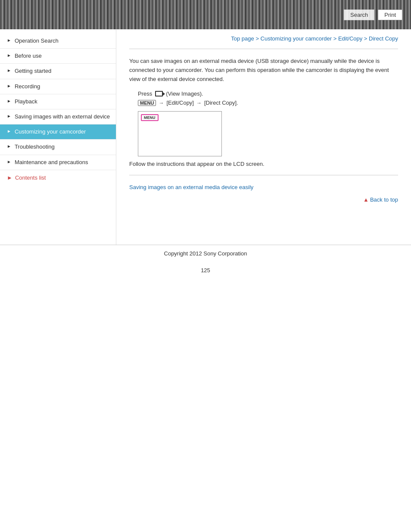  Describe the element at coordinates (145, 94) in the screenshot. I see `step1-press-label: Press` at that location.